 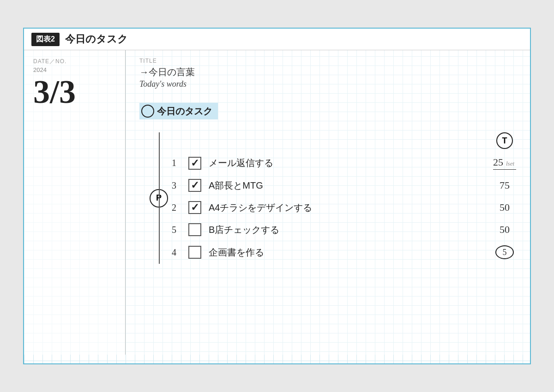 I want to click on task-row: 2A4チラシをデザインする50, so click(x=342, y=208).